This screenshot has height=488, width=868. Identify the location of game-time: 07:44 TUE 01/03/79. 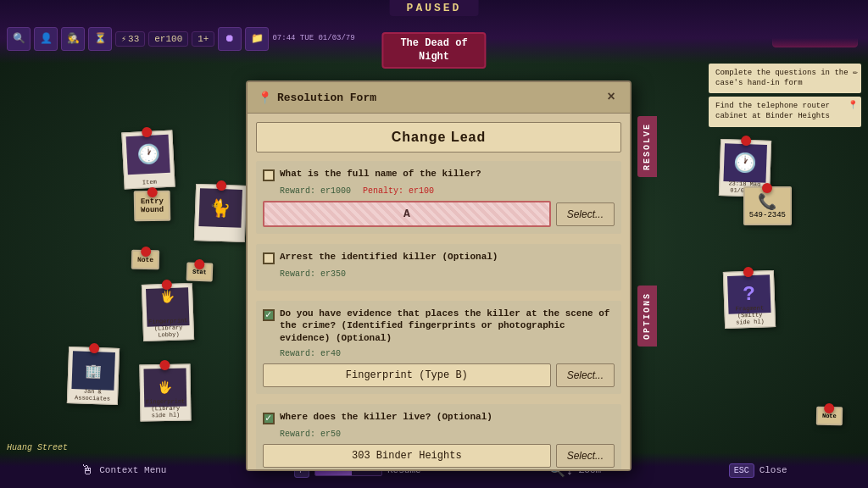
(314, 39).